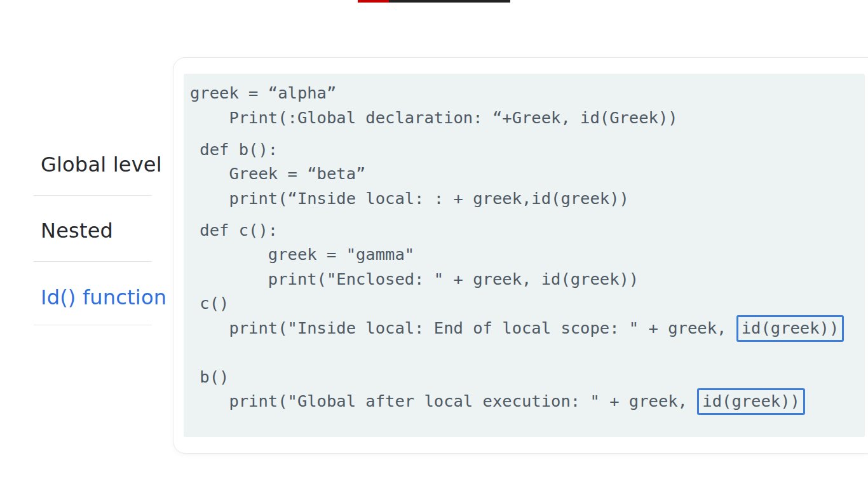 The height and width of the screenshot is (488, 868). Describe the element at coordinates (302, 254) in the screenshot. I see `code-text: greek = "gamma"` at that location.